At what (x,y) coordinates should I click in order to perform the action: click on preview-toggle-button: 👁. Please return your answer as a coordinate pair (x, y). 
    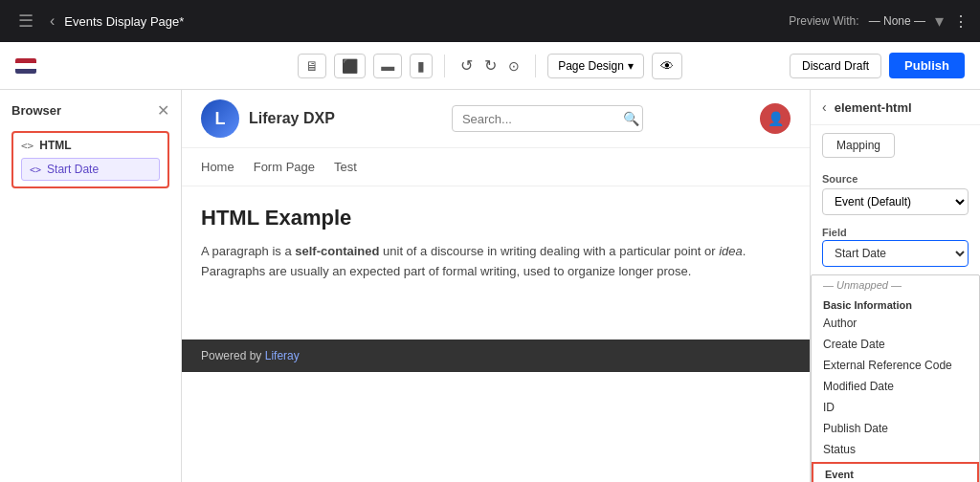
    Looking at the image, I should click on (667, 66).